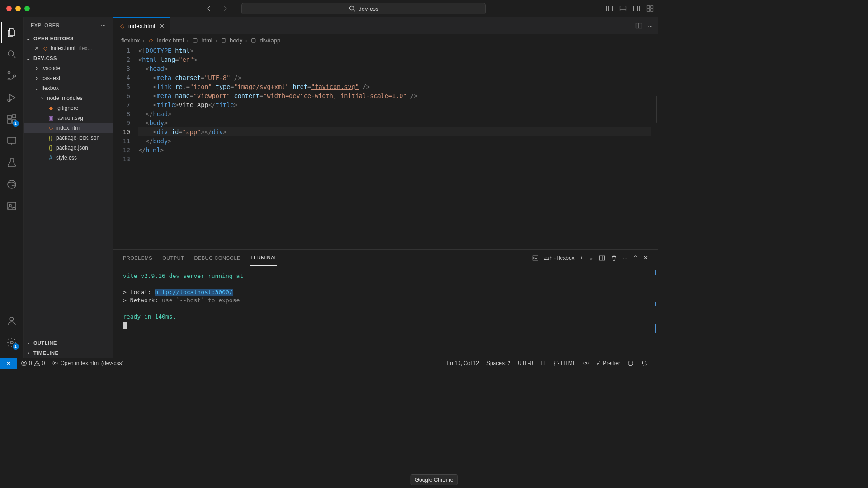 This screenshot has height=488, width=868. I want to click on code-line, so click(395, 159).